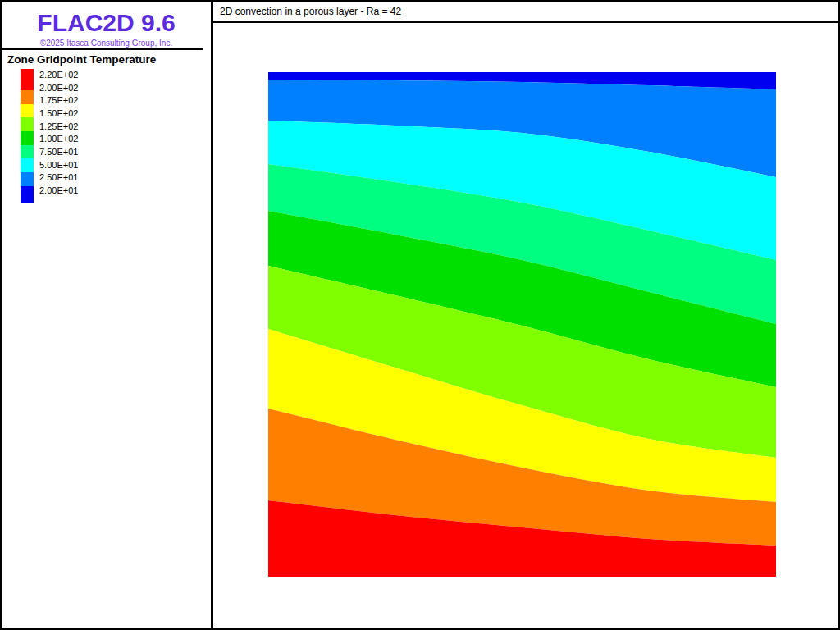 The height and width of the screenshot is (630, 840). Describe the element at coordinates (59, 191) in the screenshot. I see `legend-value: 2.00E+01` at that location.